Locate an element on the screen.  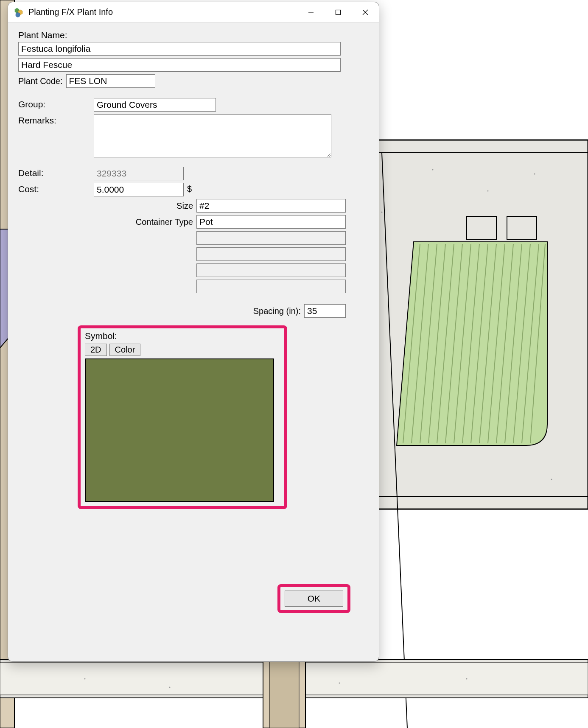
symbol-swatch is located at coordinates (179, 430).